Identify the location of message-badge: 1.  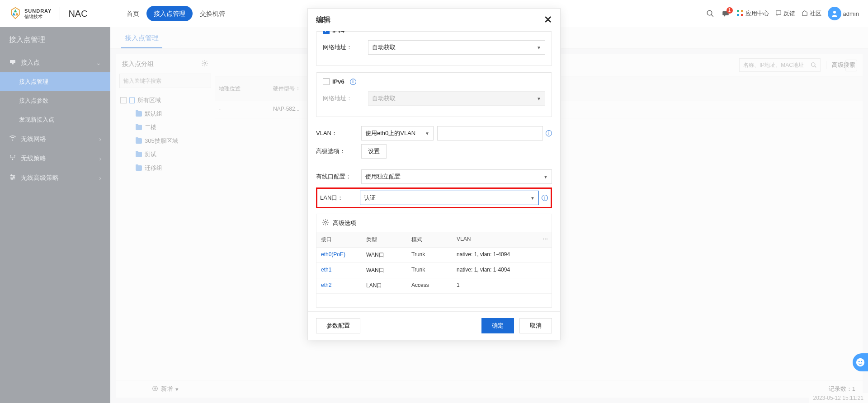
(730, 10).